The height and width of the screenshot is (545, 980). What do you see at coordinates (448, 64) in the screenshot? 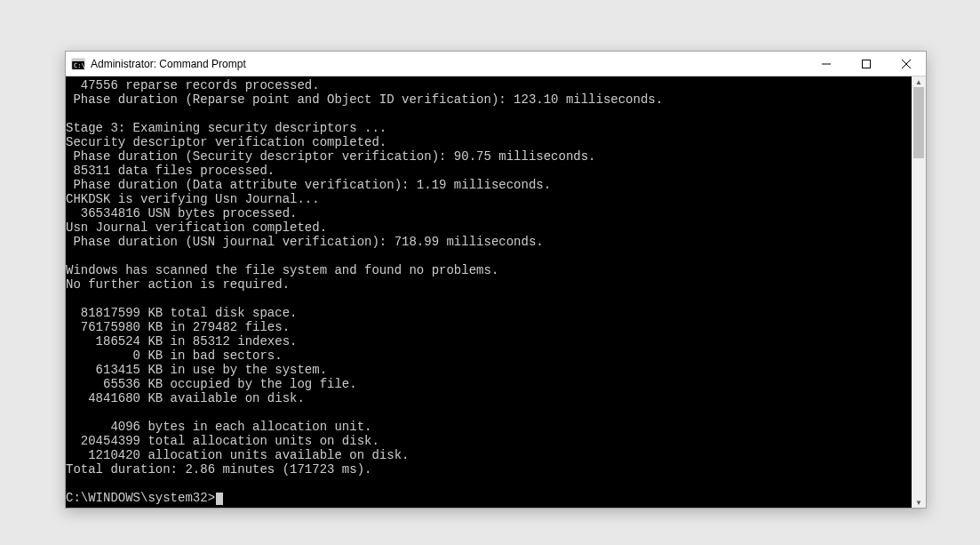
I see `window-title: Administrator: Command Prompt` at bounding box center [448, 64].